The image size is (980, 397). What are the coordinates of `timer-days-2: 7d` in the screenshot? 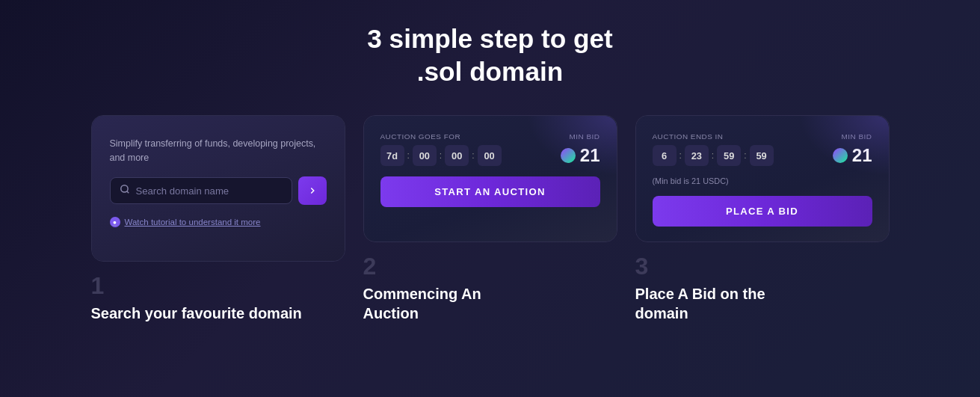 It's located at (392, 156).